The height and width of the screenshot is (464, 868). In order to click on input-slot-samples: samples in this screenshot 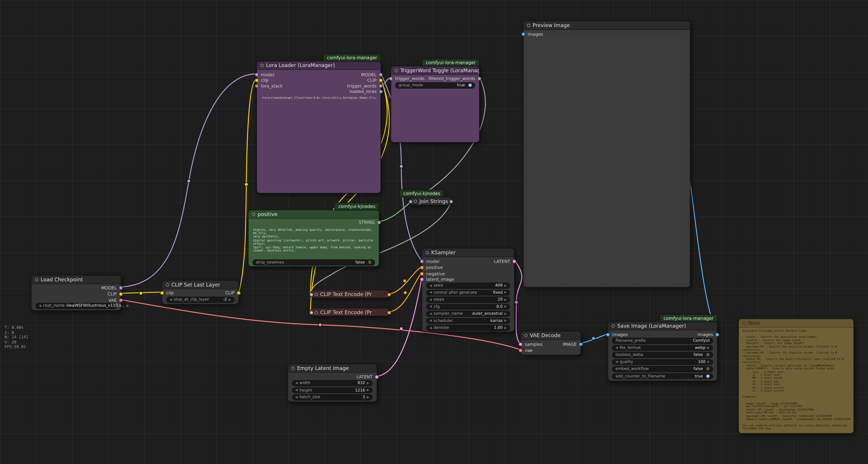, I will do `click(530, 344)`.